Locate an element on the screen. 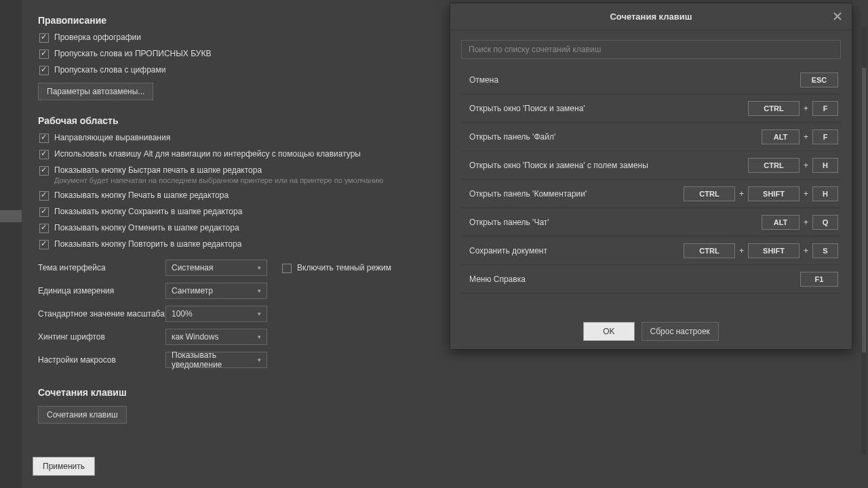  checkbox-label: Показывать кнопку Отменить в шапке редак… is located at coordinates (146, 228).